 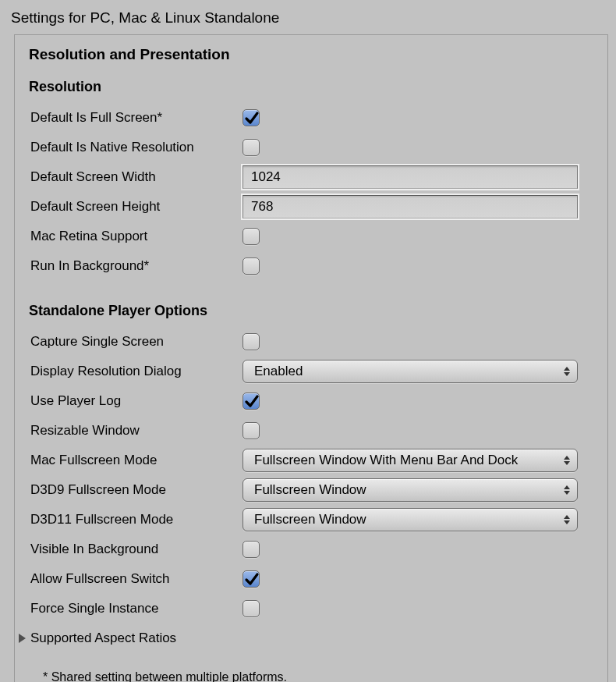 I want to click on visible-in-background-label: Visible In Background, so click(x=136, y=549).